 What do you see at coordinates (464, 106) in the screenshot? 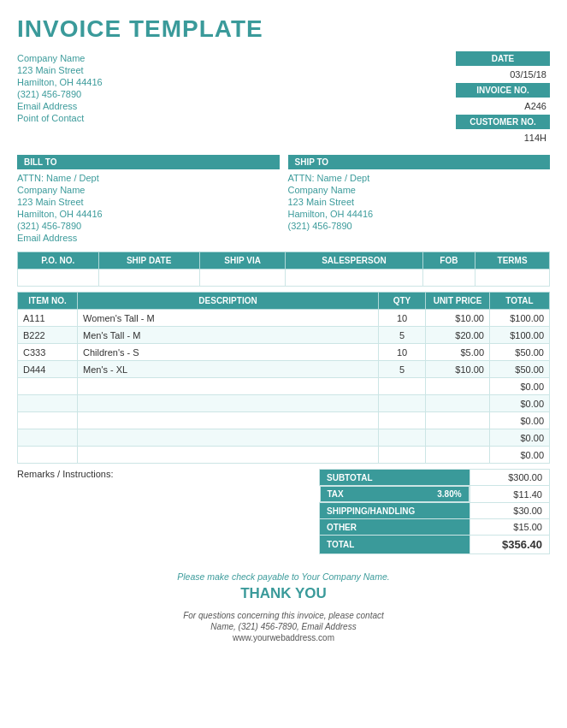
I see `invoice-no-value-row: A246` at bounding box center [464, 106].